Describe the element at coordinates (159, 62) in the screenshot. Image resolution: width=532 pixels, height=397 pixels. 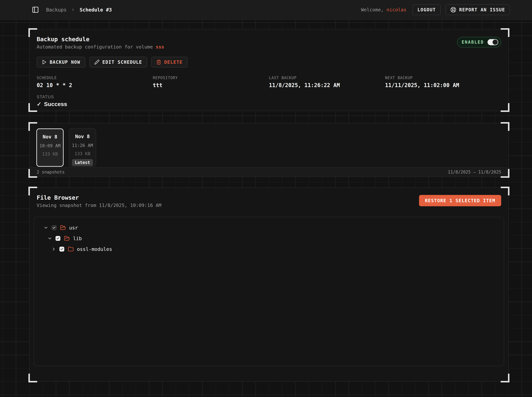
I see `trash-icon` at that location.